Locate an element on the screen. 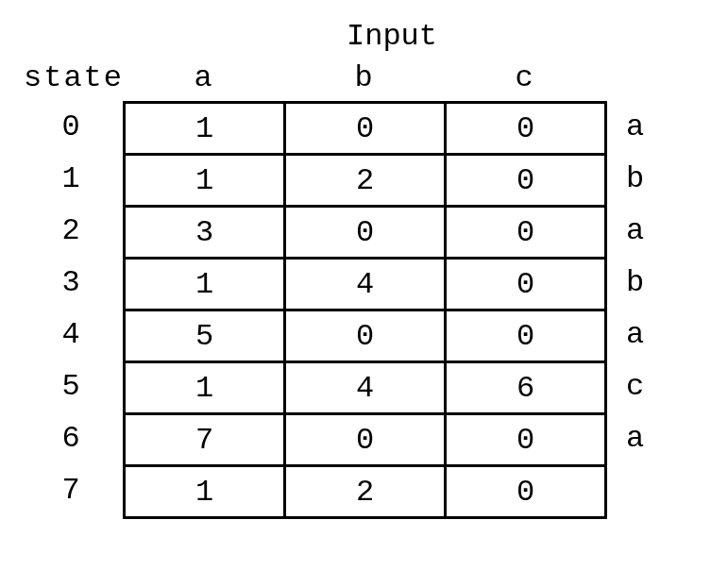  cell: 6 is located at coordinates (526, 389).